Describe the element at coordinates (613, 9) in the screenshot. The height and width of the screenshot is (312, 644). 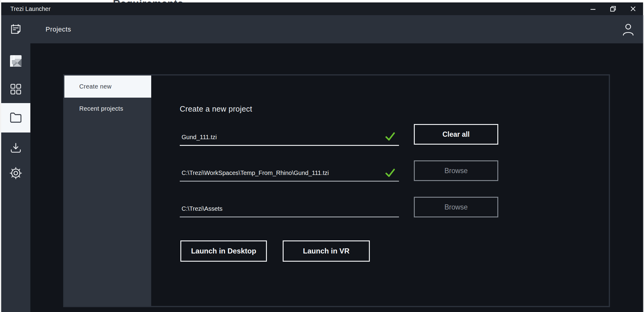
I see `restore-icon` at that location.